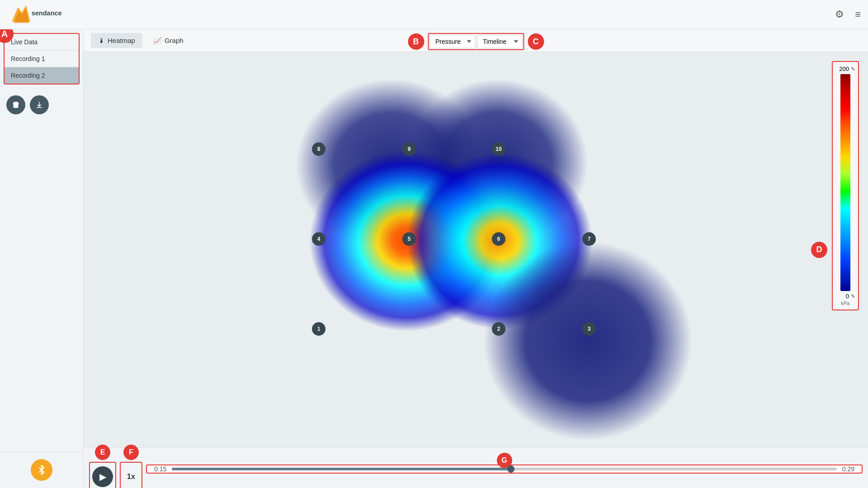  I want to click on graph-tab-label: Graph, so click(174, 41).